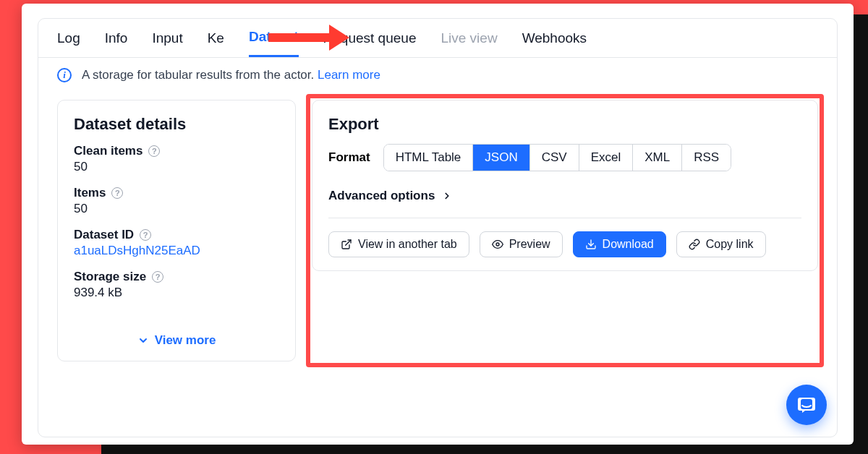 This screenshot has height=454, width=868. Describe the element at coordinates (176, 124) in the screenshot. I see `dataset-details-title: Dataset details` at that location.